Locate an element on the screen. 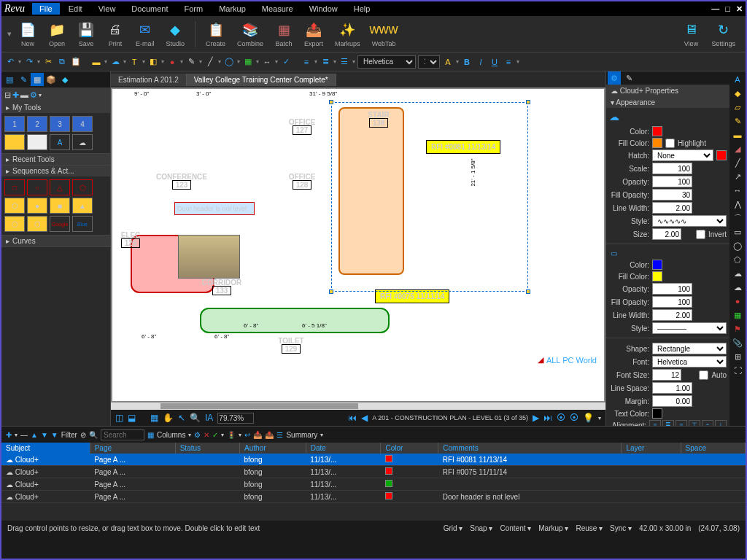 The width and height of the screenshot is (747, 560). nav-fwd-icon: ⦿ is located at coordinates (574, 418).